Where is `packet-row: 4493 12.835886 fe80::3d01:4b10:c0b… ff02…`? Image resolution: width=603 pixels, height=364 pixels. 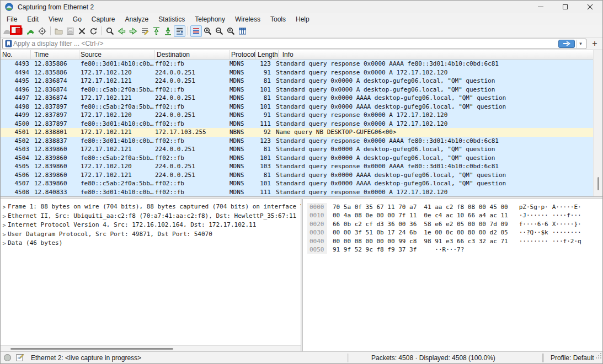 packet-row: 4493 12.835886 fe80::3d01:4b10:c0b… ff02… is located at coordinates (297, 64).